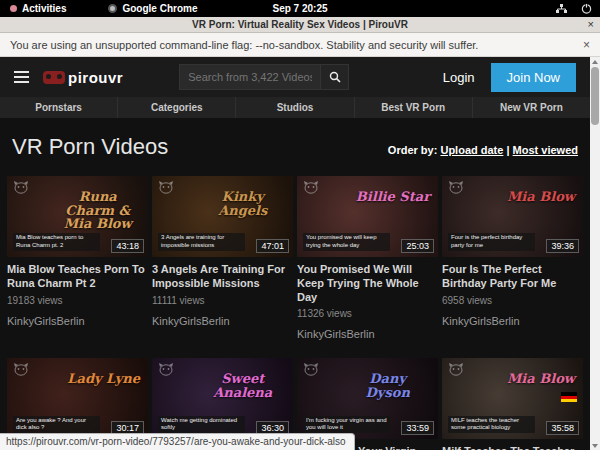 This screenshot has height=450, width=600. Describe the element at coordinates (78, 300) in the screenshot. I see `video-views: 19183 views` at that location.